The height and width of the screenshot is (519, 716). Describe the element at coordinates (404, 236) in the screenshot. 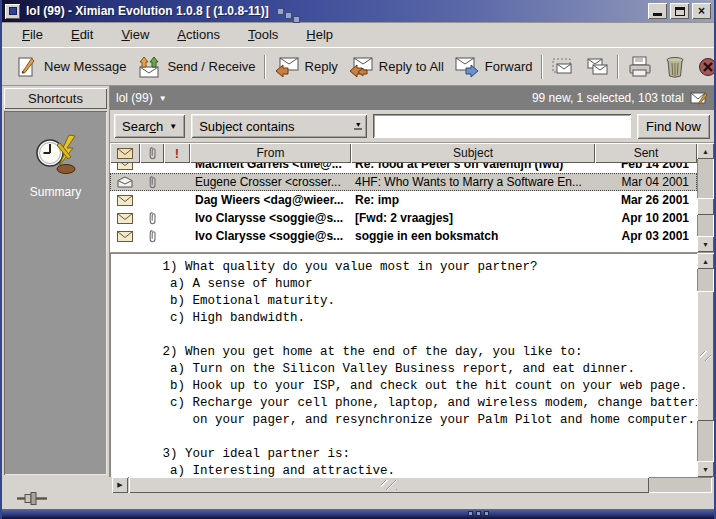

I see `table-row: Ivo Clarysse <soggie@s... soggie in een …` at that location.